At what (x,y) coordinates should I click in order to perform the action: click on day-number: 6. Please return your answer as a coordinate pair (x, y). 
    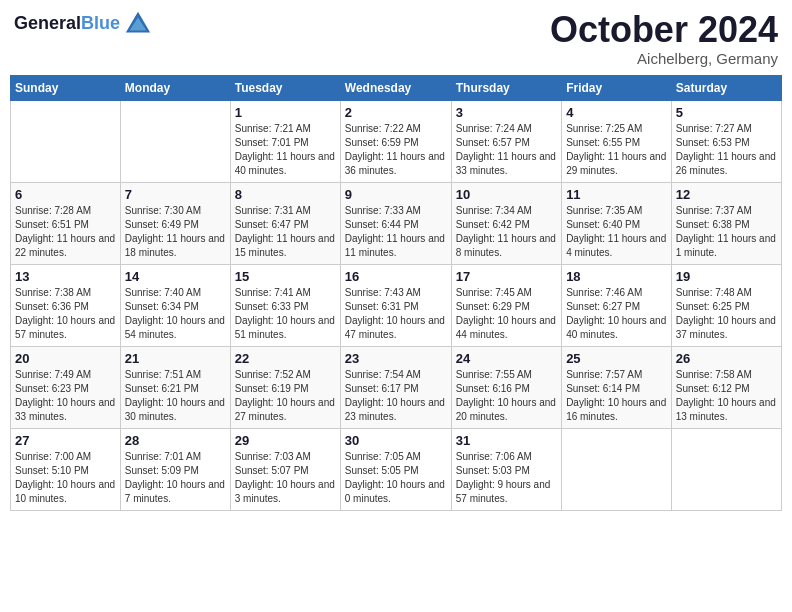
    Looking at the image, I should click on (66, 194).